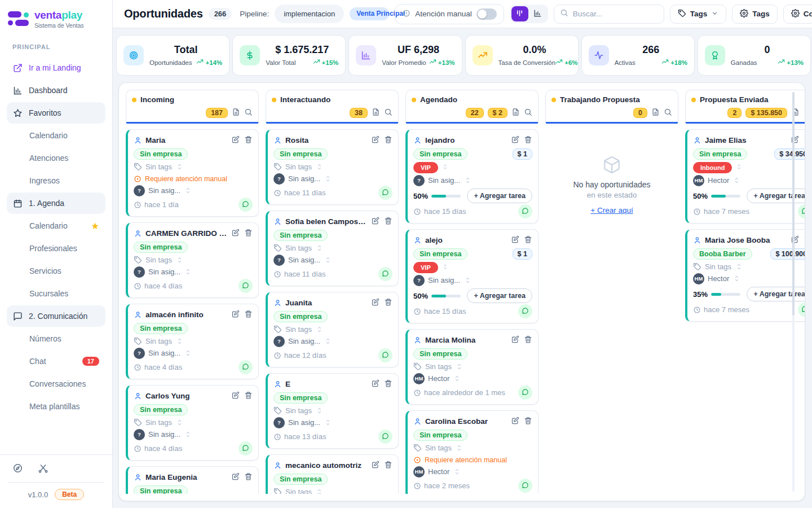 This screenshot has width=812, height=508. I want to click on sidebar-item-sucursales: Sucursales, so click(56, 294).